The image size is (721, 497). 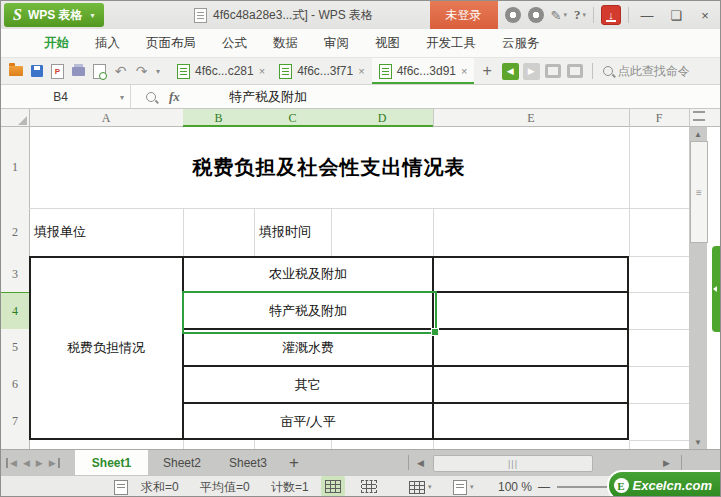 What do you see at coordinates (66, 97) in the screenshot?
I see `name-box: B4 ▾` at bounding box center [66, 97].